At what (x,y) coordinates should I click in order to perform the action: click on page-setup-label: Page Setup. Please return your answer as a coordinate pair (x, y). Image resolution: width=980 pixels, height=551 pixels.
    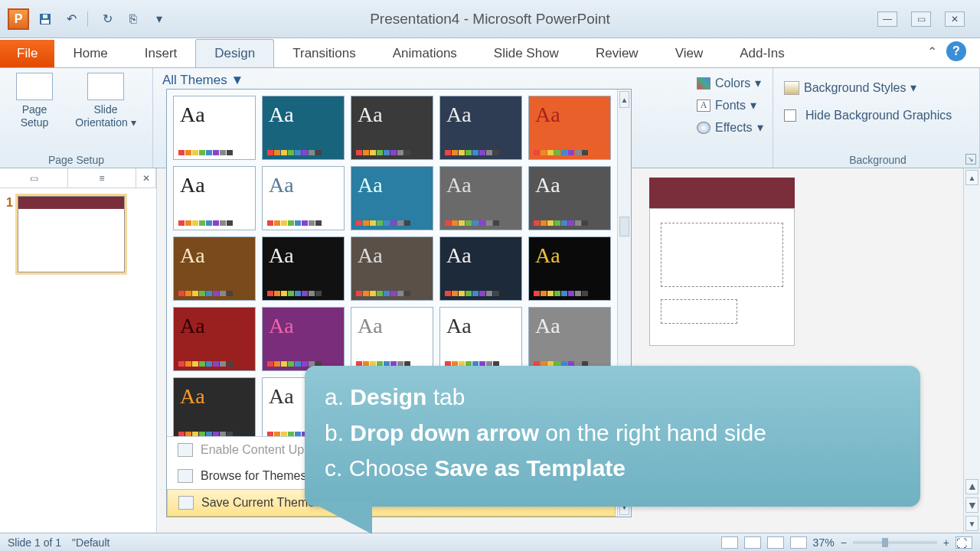
    Looking at the image, I should click on (34, 116).